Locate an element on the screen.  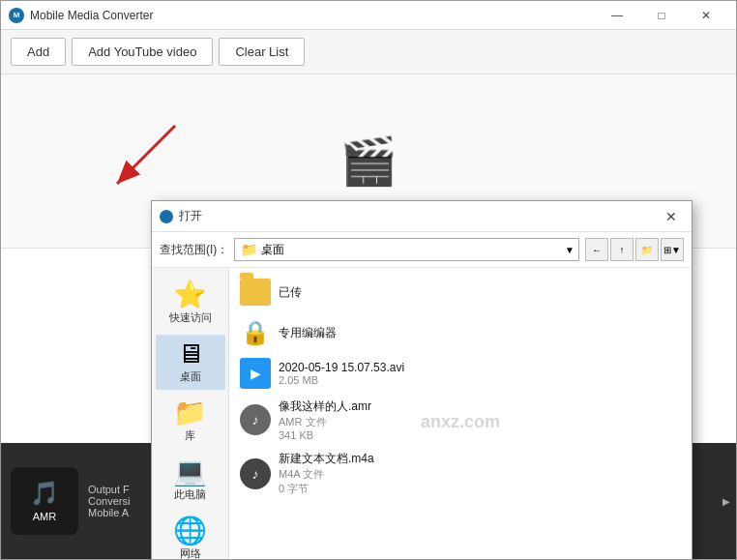
network-label: 网络 is located at coordinates (191, 553).